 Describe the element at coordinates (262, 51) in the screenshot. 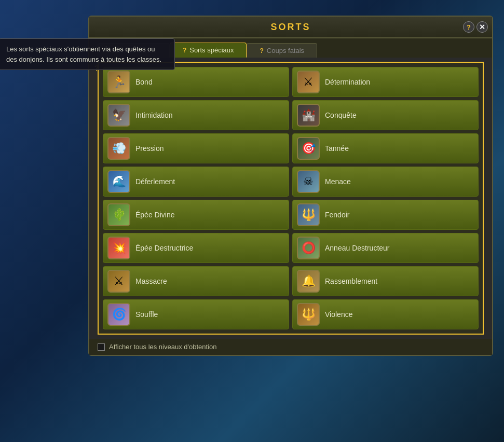

I see `tab-coups-fatals-help: ?` at that location.